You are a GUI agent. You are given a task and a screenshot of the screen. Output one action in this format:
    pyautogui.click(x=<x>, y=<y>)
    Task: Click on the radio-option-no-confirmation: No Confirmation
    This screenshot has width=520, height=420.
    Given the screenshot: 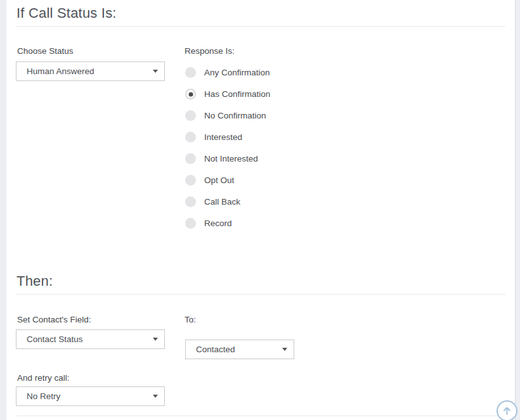 What is the action you would take?
    pyautogui.click(x=228, y=115)
    